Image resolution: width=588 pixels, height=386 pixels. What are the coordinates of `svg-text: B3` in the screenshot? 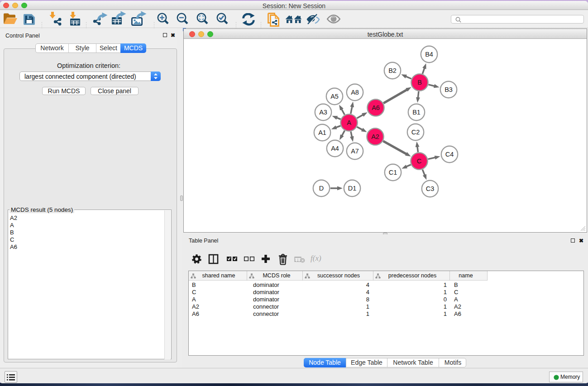 It's located at (449, 90).